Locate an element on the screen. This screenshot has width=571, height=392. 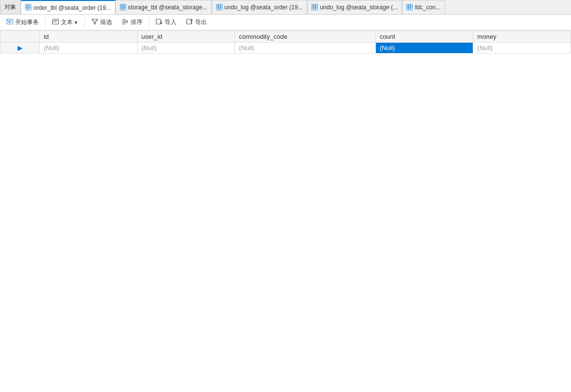
data-table: id user_id commodity_code count money is located at coordinates (286, 42).